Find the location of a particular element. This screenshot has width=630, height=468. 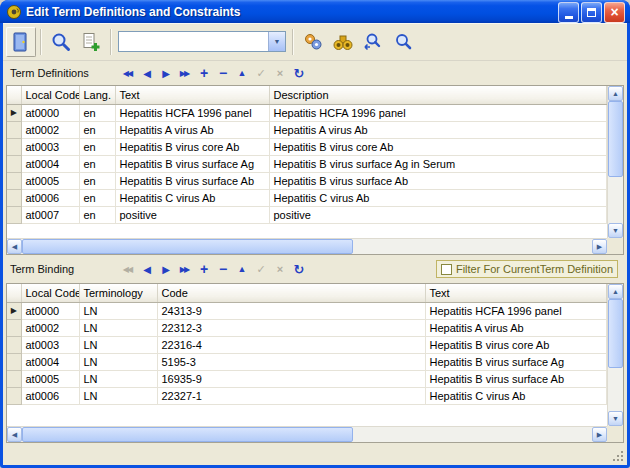

minimize-button is located at coordinates (568, 12).